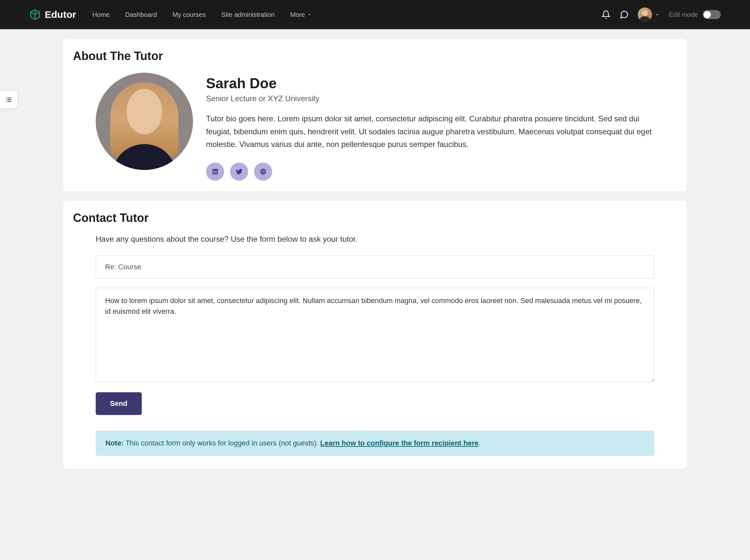 This screenshot has height=560, width=750. What do you see at coordinates (263, 172) in the screenshot?
I see `globe-icon` at bounding box center [263, 172].